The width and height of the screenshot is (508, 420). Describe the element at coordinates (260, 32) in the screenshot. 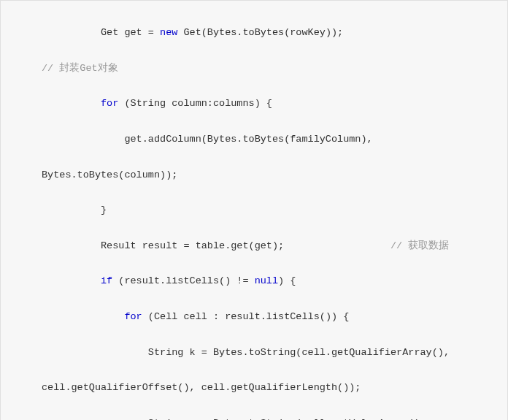

I see `code-text: Get(Bytes.toBytes(rowKey));` at that location.